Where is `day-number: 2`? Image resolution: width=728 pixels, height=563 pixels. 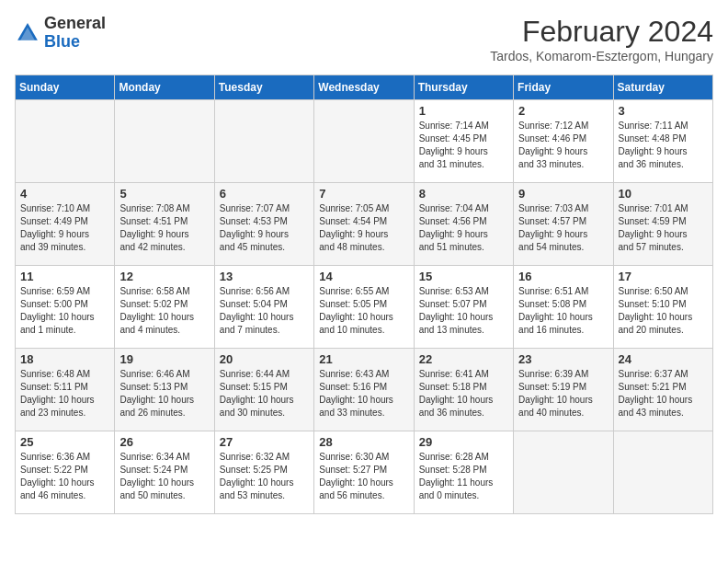 day-number: 2 is located at coordinates (563, 110).